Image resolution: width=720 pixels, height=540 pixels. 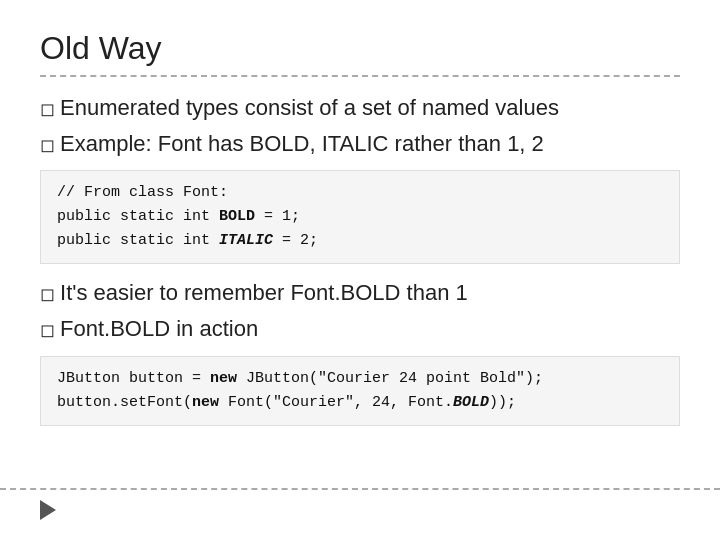 What do you see at coordinates (360, 126) in the screenshot?
I see `top-bullets-section: Enumerated types consist of a set of nam…` at bounding box center [360, 126].